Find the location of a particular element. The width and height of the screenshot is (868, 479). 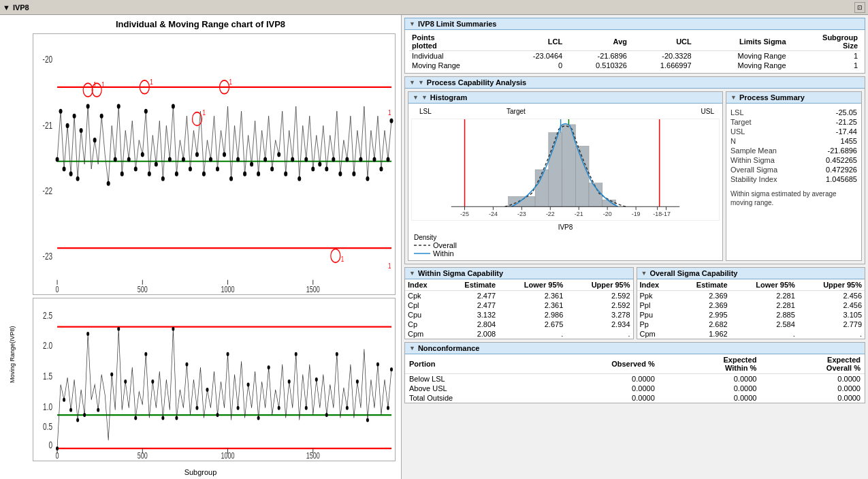

idx: Ppl is located at coordinates (656, 305).